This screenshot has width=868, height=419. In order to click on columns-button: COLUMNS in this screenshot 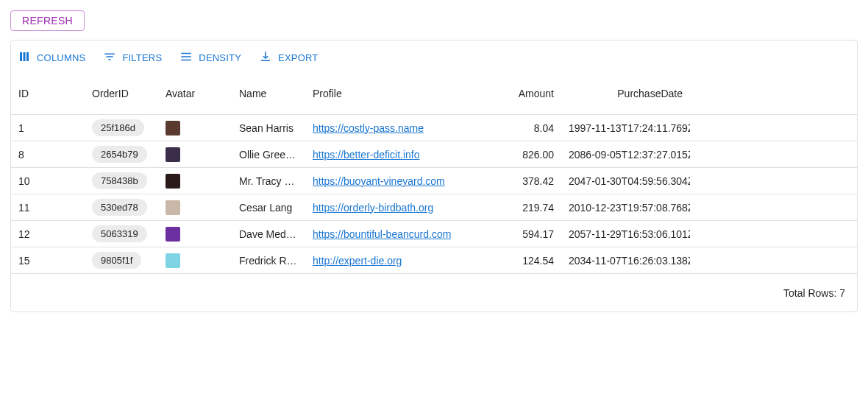, I will do `click(51, 57)`.